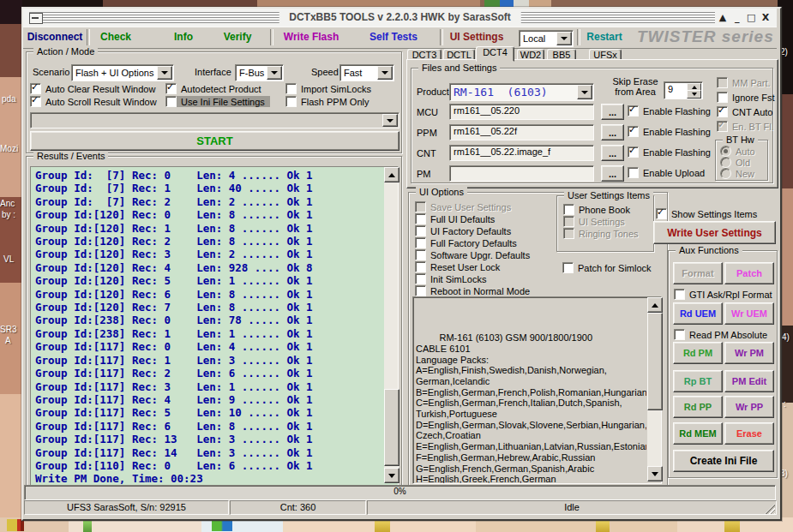 The image size is (793, 532). Describe the element at coordinates (746, 98) in the screenshot. I see `ignore-fst-checkbox: Ignore Fst` at that location.